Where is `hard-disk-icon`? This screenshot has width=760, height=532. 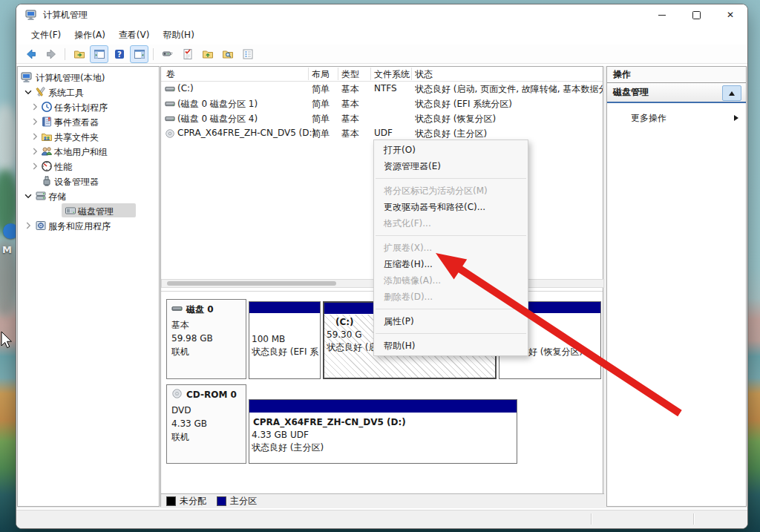 hard-disk-icon is located at coordinates (177, 309).